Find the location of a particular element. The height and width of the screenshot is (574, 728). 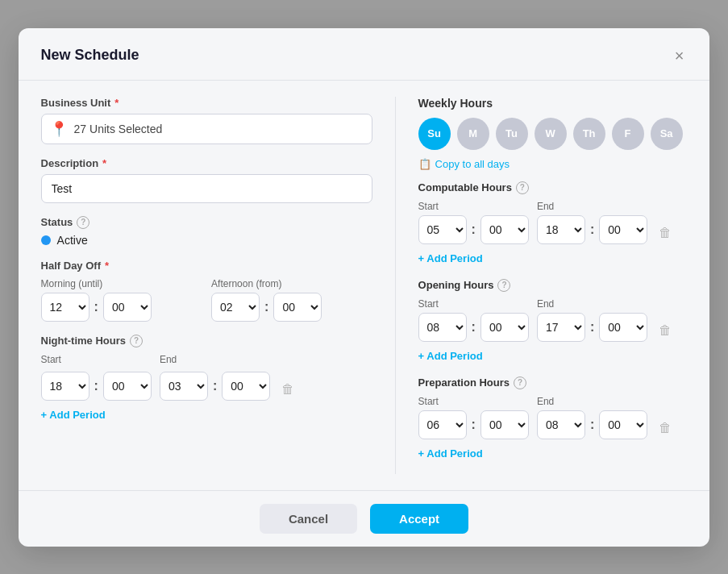

required-star3: * is located at coordinates (106, 266).